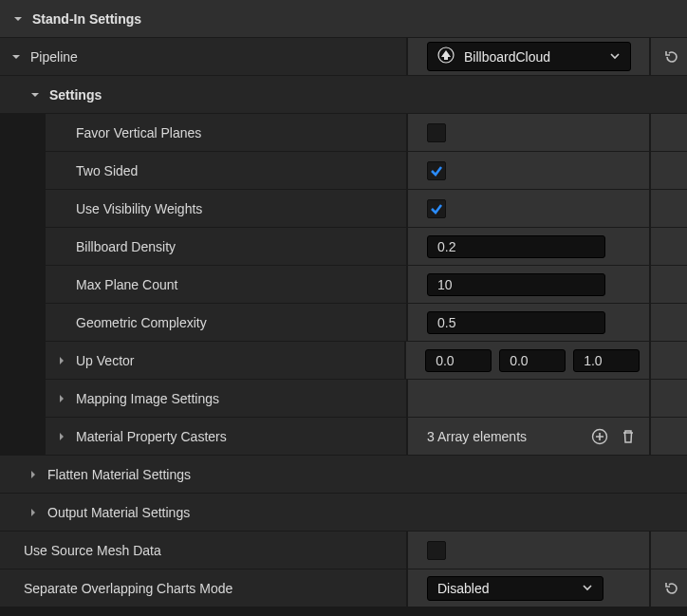 This screenshot has width=687, height=616. I want to click on property-billboard-density: Billboard Density, so click(344, 247).